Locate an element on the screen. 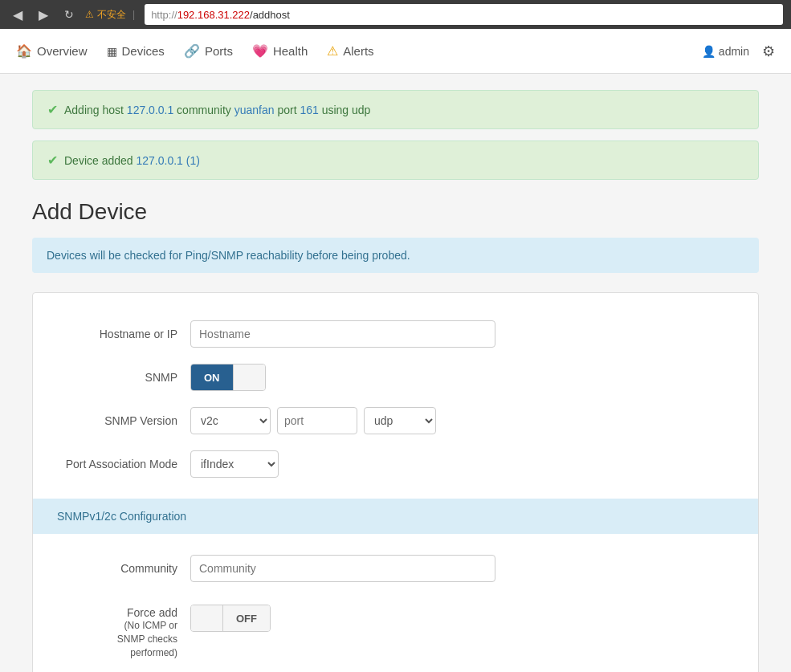  alert-2-text: Device added 127.0.0.1 (1) is located at coordinates (132, 161).